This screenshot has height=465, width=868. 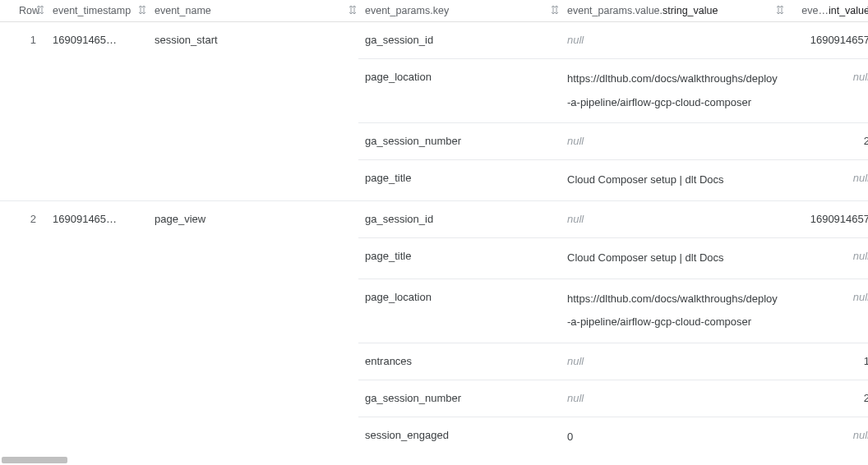 What do you see at coordinates (673, 437) in the screenshot?
I see `cell-string-value: 0` at bounding box center [673, 437].